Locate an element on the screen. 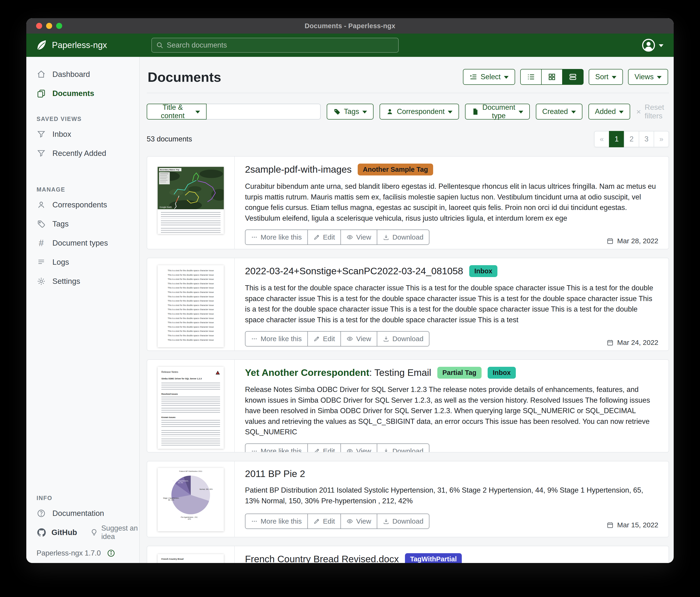 This screenshot has height=597, width=700. detail-view-button is located at coordinates (573, 77).